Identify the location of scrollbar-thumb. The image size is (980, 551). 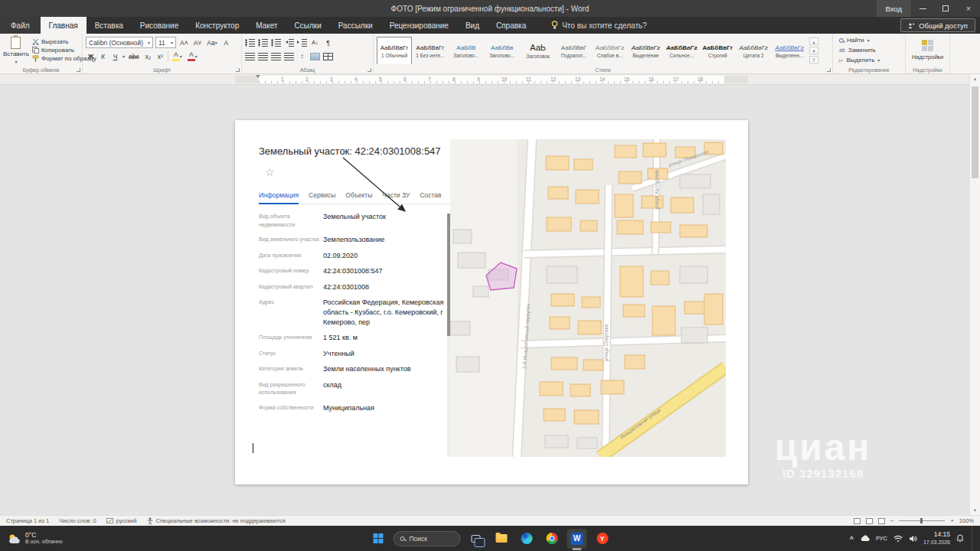
(975, 132).